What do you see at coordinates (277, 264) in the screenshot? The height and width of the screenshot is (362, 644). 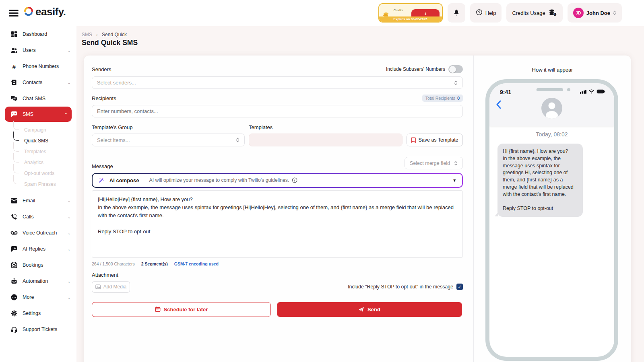 I see `message-meta: 264 / 1,500 Characters 2 Segment(s) GSM-…` at bounding box center [277, 264].